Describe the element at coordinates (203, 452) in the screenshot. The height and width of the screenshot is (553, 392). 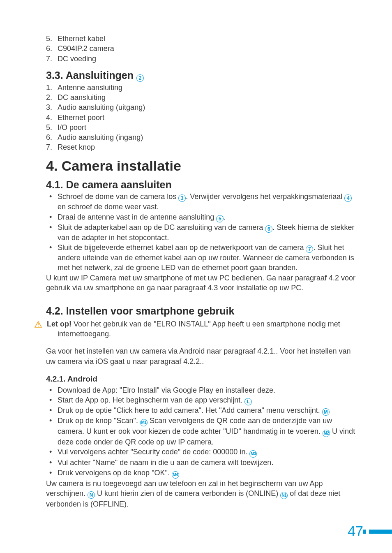
I see `list-item: Vul vervolgens achter "Security code" de…` at that location.